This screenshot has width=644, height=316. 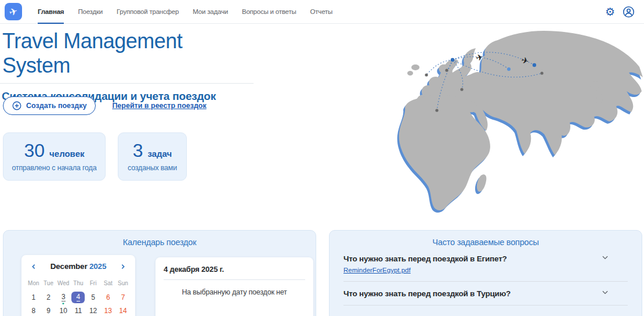 I want to click on faq-panel-title: Часто задаваемые вопросы, so click(x=486, y=242).